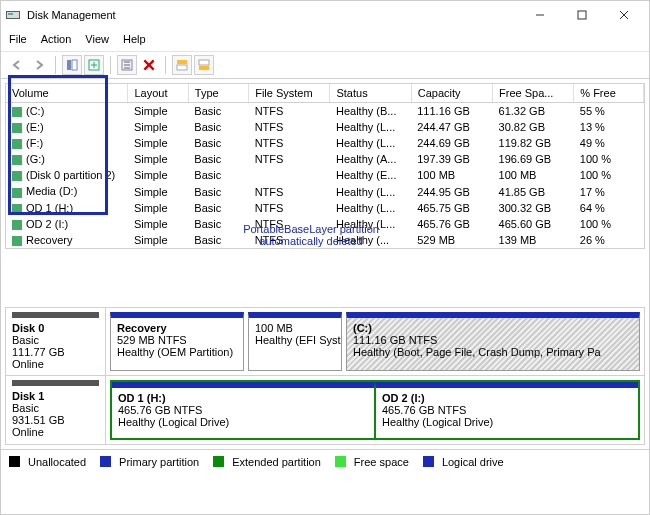 This screenshot has height=515, width=650. What do you see at coordinates (493, 328) in the screenshot?
I see `partition-name: (C:)` at bounding box center [493, 328].